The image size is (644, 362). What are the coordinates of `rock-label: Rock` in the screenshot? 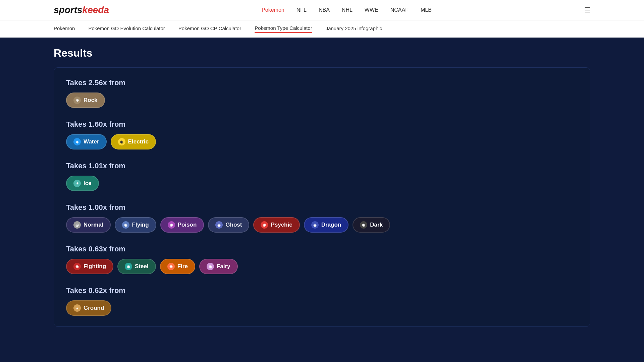 It's located at (91, 100).